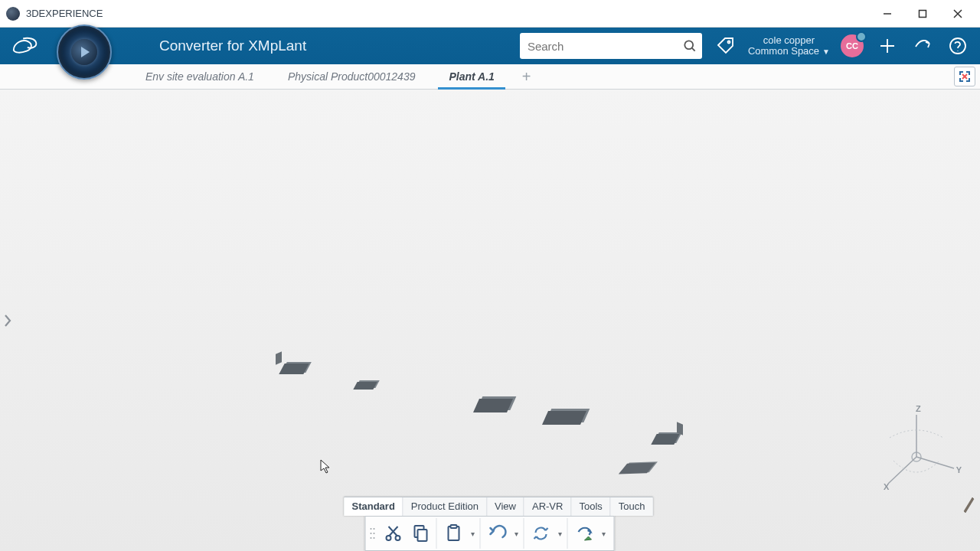 This screenshot has width=980, height=551. Describe the element at coordinates (604, 534) in the screenshot. I see `share-content-dropdown: ▾` at that location.